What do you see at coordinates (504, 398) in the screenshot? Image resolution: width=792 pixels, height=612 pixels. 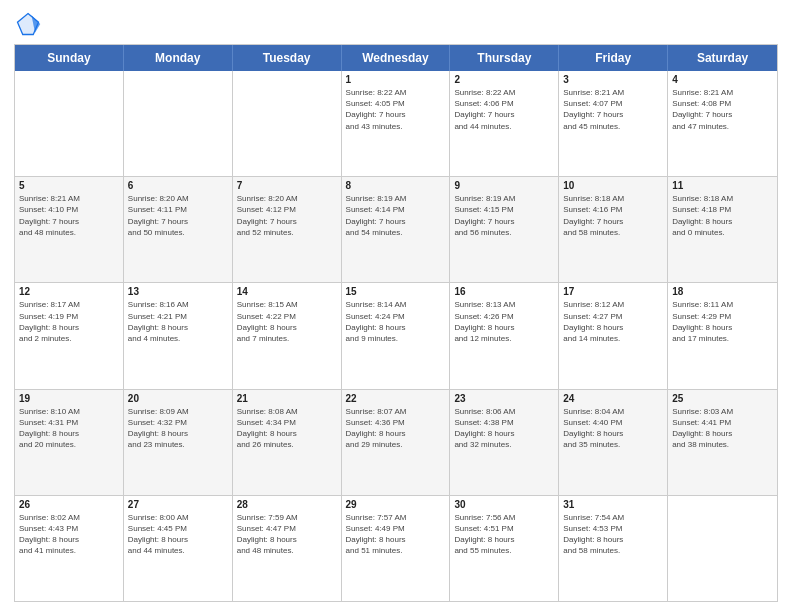 I see `day-number: 23` at bounding box center [504, 398].